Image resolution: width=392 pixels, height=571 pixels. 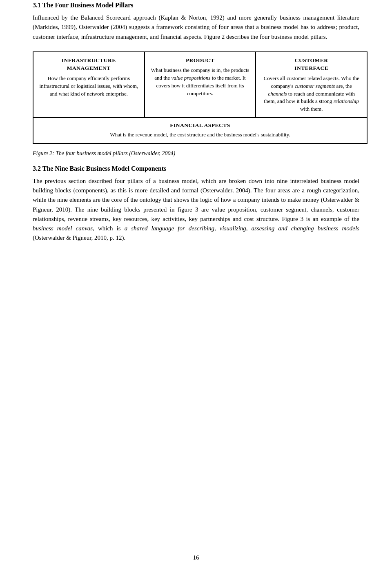 What do you see at coordinates (200, 125) in the screenshot?
I see `financial-header: FINANCIAL ASPECTS` at bounding box center [200, 125].